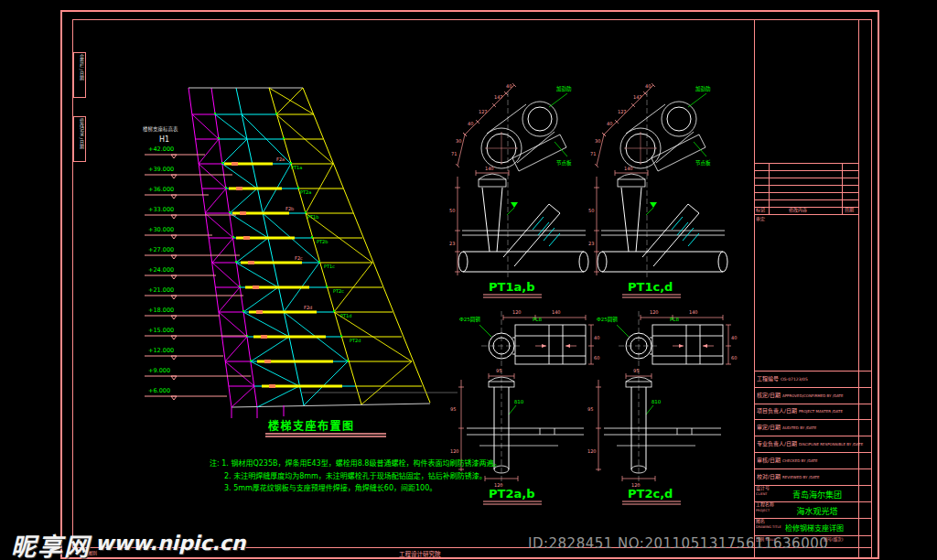 The image size is (937, 560). I want to click on truss-title: 楼梯支座布置图, so click(311, 426).